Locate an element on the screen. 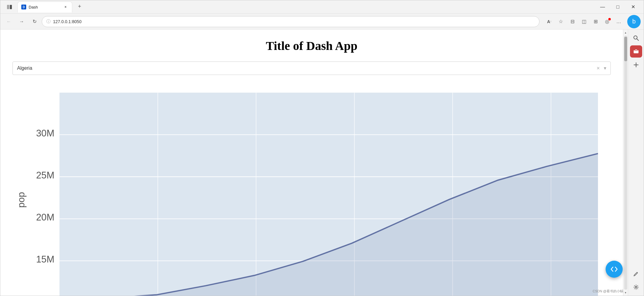 This screenshot has height=296, width=644. scroll-track is located at coordinates (626, 163).